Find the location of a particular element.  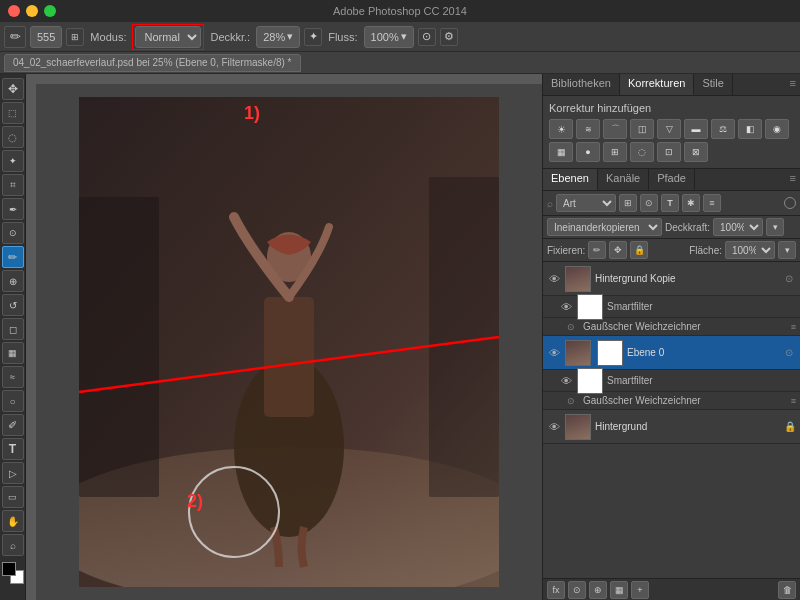

add-adjustment-icon: ⊕ is located at coordinates (598, 590).